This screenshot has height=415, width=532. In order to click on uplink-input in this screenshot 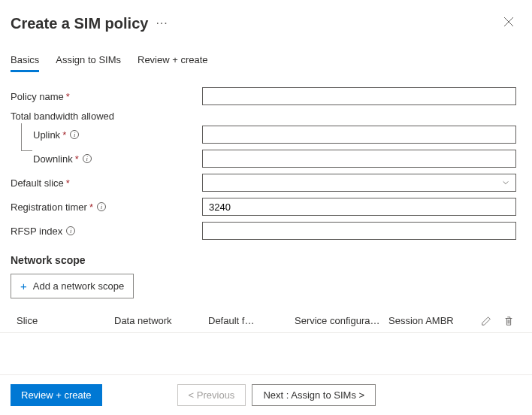, I will do `click(359, 135)`.